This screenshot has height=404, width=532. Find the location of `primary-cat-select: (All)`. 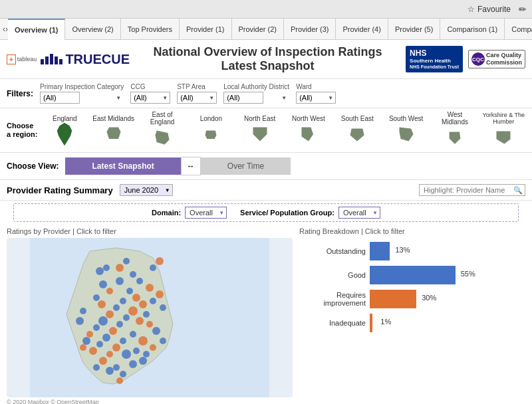

primary-cat-select: (All) is located at coordinates (60, 98).